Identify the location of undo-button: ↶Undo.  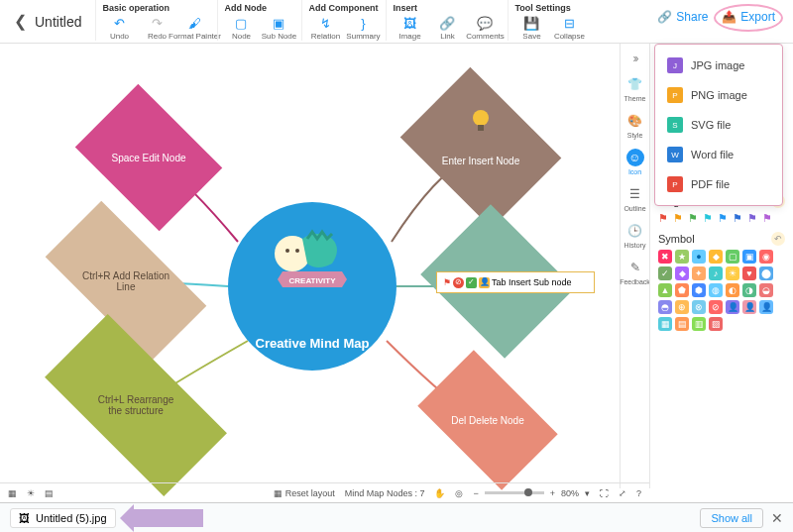
(119, 28).